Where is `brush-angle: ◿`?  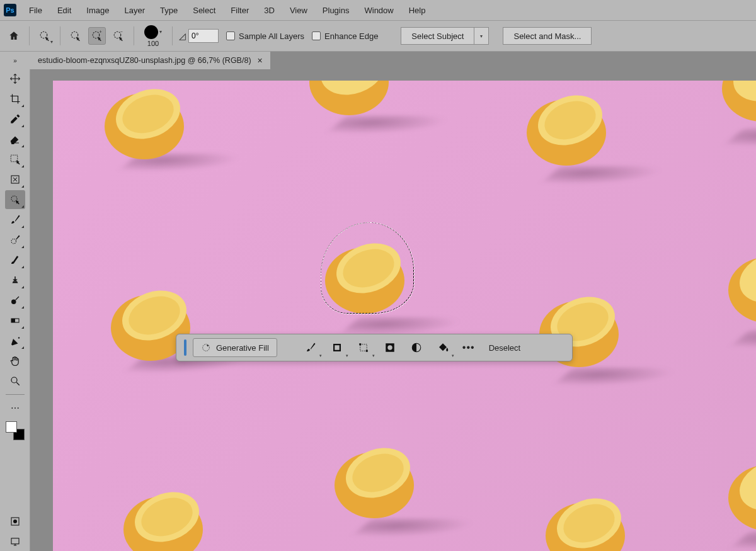 brush-angle: ◿ is located at coordinates (199, 36).